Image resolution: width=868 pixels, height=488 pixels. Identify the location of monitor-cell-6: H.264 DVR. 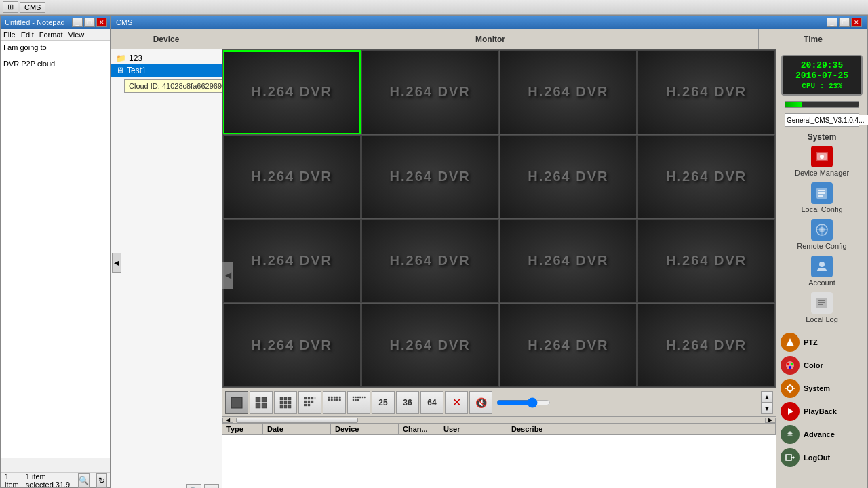
(568, 177).